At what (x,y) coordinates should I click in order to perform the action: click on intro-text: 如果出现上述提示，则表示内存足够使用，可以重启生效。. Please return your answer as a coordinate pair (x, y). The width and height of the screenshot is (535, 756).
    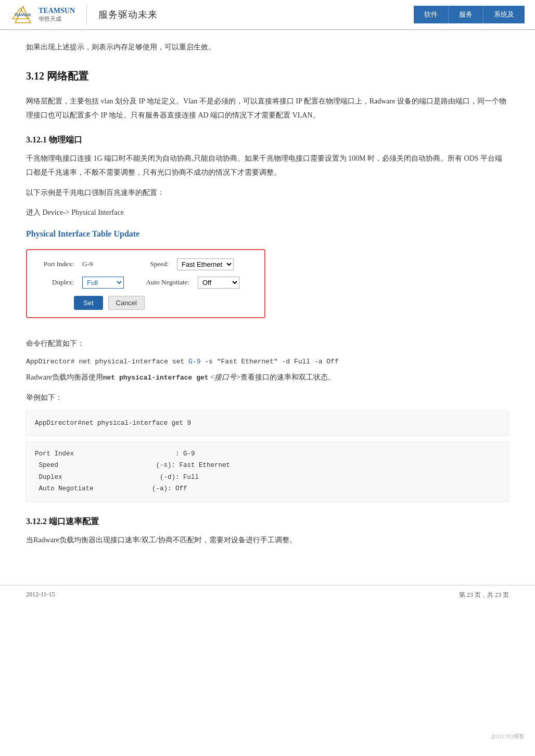
    Looking at the image, I should click on (268, 47).